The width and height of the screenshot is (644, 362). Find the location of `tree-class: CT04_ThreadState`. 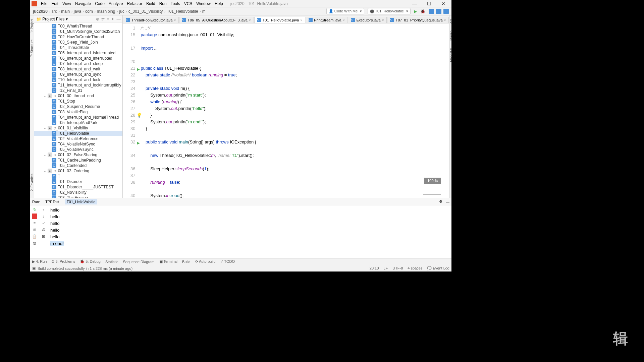

tree-class: CT04_ThreadState is located at coordinates (78, 48).